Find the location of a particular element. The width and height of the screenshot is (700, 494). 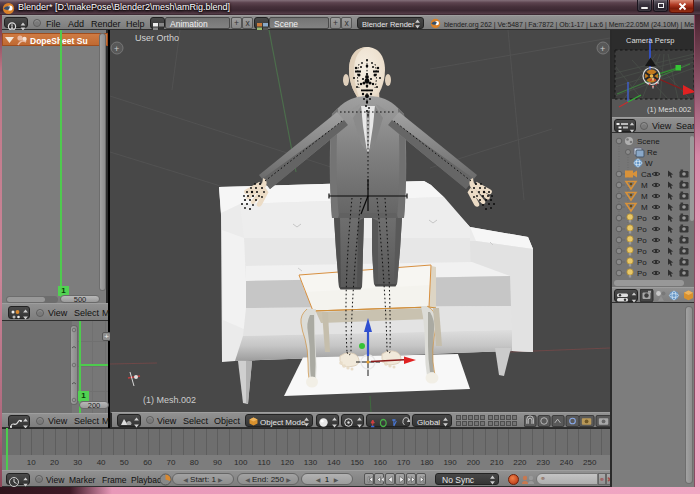

svg-text: W is located at coordinates (649, 164).